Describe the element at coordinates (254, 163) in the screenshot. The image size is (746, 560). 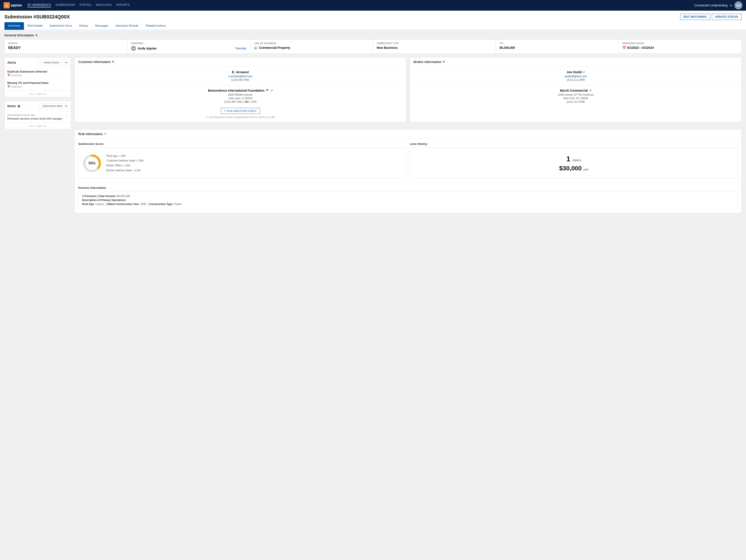
I see `score-details: Roof Age = 18% Customer Address State = …` at that location.